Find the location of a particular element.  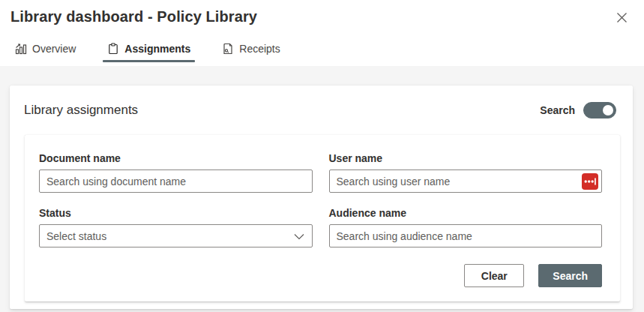

status-label: Status is located at coordinates (175, 213).